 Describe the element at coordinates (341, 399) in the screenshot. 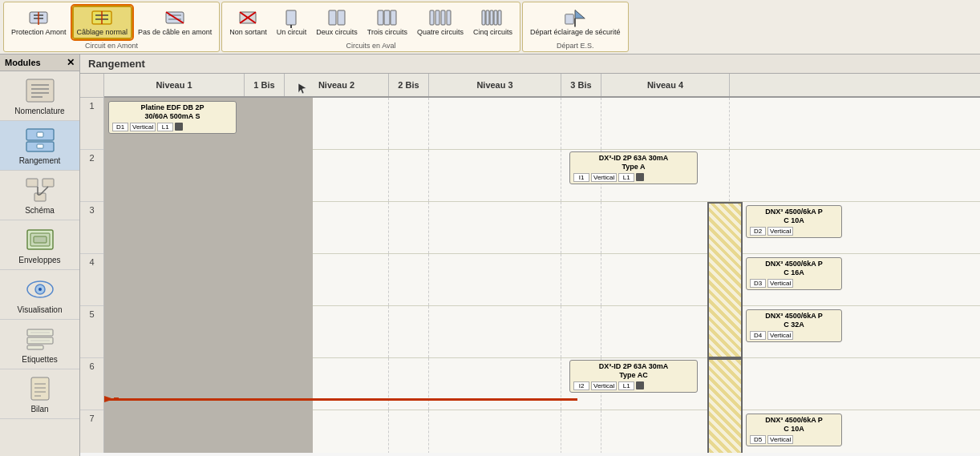

I see `conn-line-h-row6` at that location.